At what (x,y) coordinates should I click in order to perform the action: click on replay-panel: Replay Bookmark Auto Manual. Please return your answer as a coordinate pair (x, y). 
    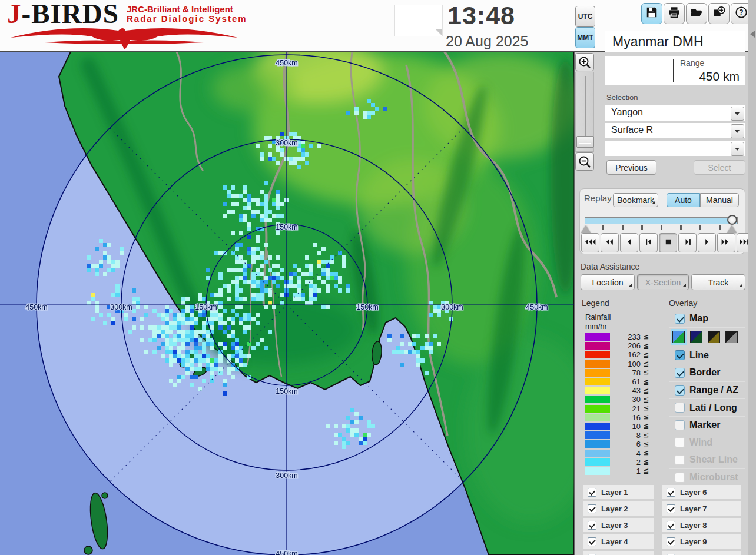
    Looking at the image, I should click on (662, 221).